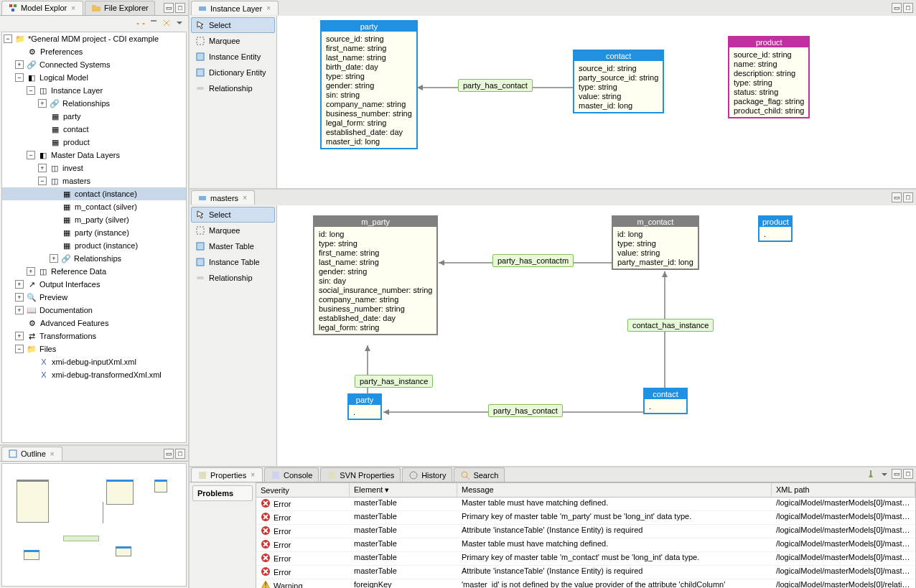 Image resolution: width=916 pixels, height=588 pixels. What do you see at coordinates (106, 207) in the screenshot?
I see `tree-label: m_contact (silver)` at bounding box center [106, 207].